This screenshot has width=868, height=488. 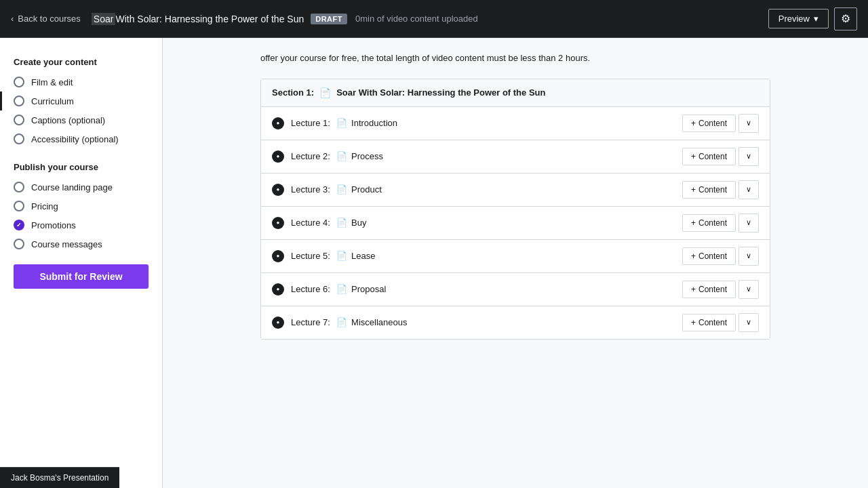 I want to click on lecture-actions-6: + Content ∨, so click(x=720, y=289).